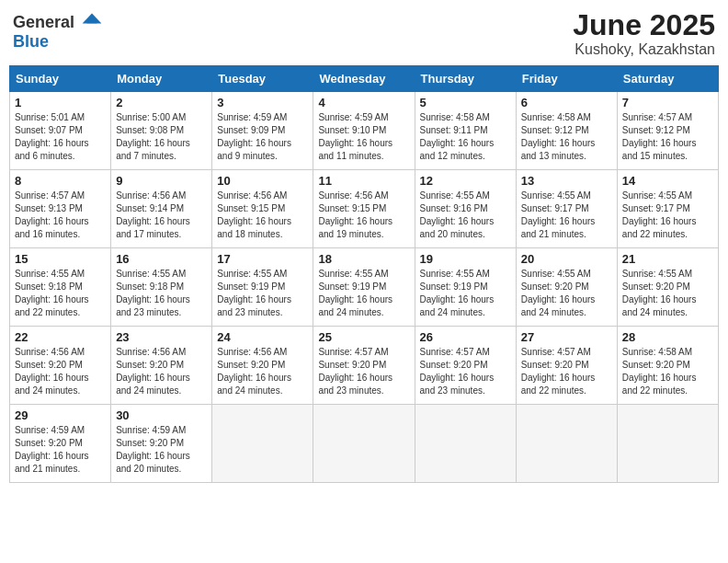  What do you see at coordinates (50, 431) in the screenshot?
I see `sunrise-label: Sunrise: 4:59 AM` at bounding box center [50, 431].